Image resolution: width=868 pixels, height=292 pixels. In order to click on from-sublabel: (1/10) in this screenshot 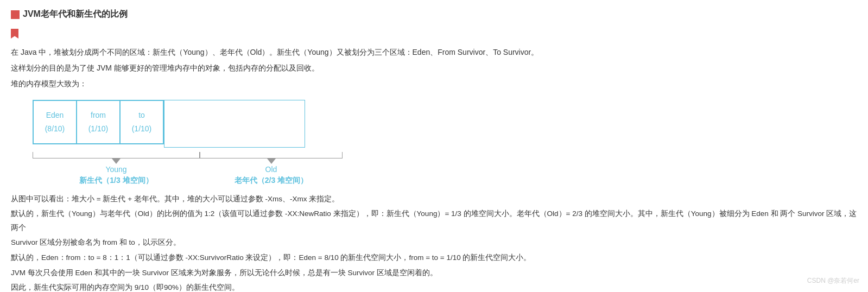, I will do `click(98, 129)`.